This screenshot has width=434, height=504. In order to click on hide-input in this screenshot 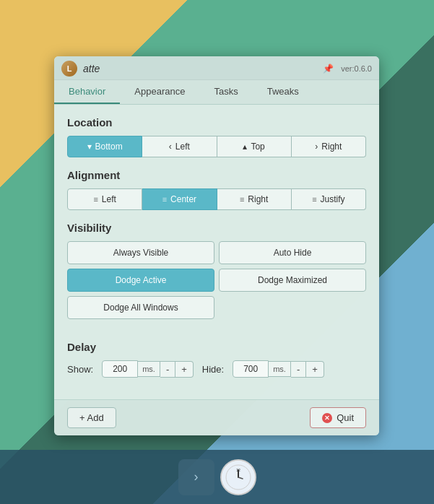, I will do `click(251, 369)`.